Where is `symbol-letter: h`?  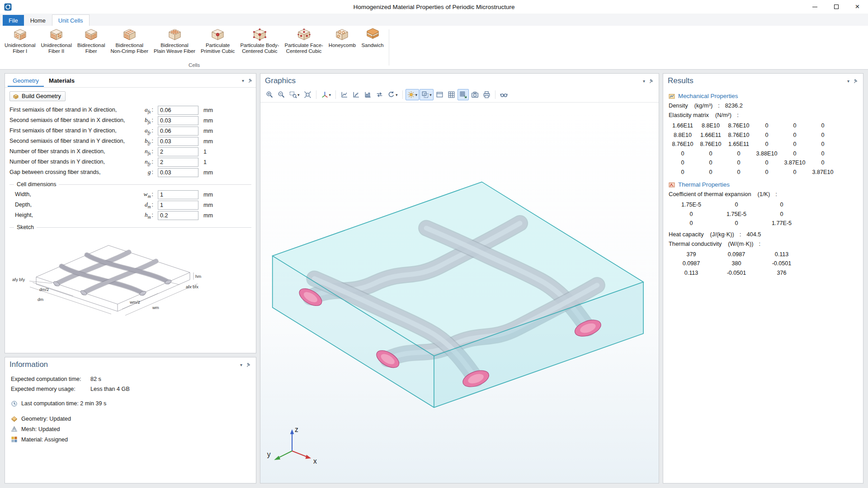 symbol-letter: h is located at coordinates (146, 215).